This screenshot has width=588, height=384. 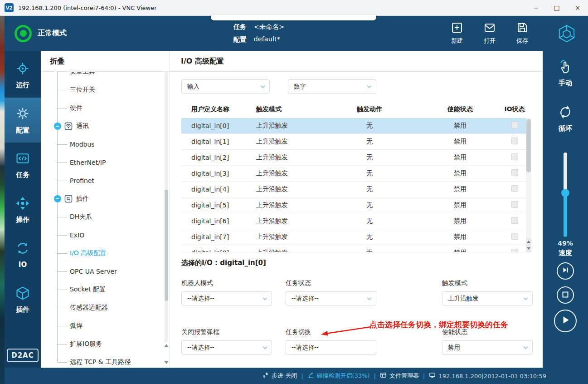 I want to click on tree-item-three-position-switch: 三位开关, so click(x=105, y=90).